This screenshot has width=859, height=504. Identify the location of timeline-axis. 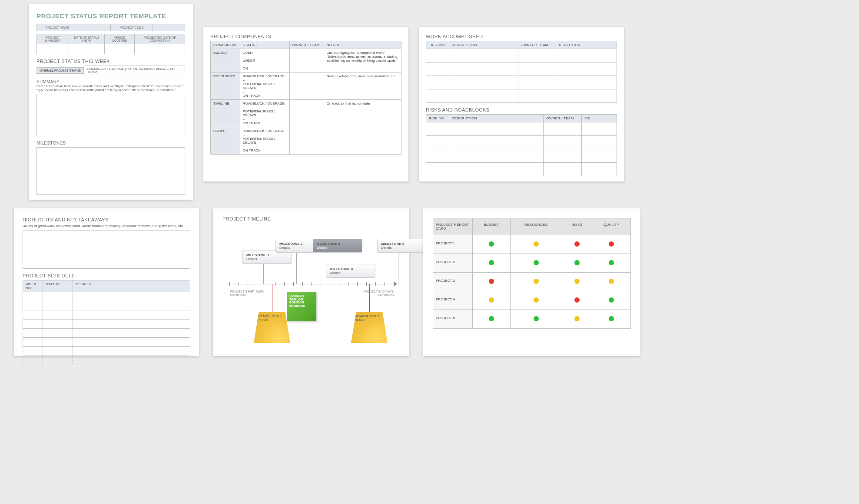
(311, 284).